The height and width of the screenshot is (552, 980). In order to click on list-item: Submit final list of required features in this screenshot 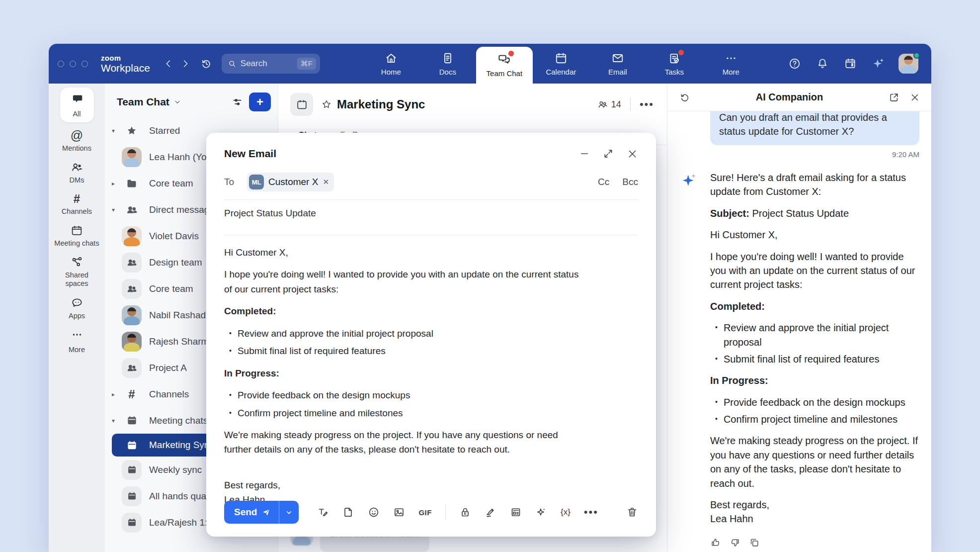, I will do `click(406, 351)`.